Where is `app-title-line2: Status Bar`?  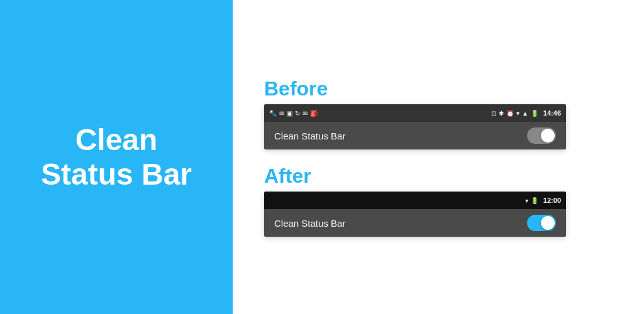
app-title-line2: Status Bar is located at coordinates (116, 175).